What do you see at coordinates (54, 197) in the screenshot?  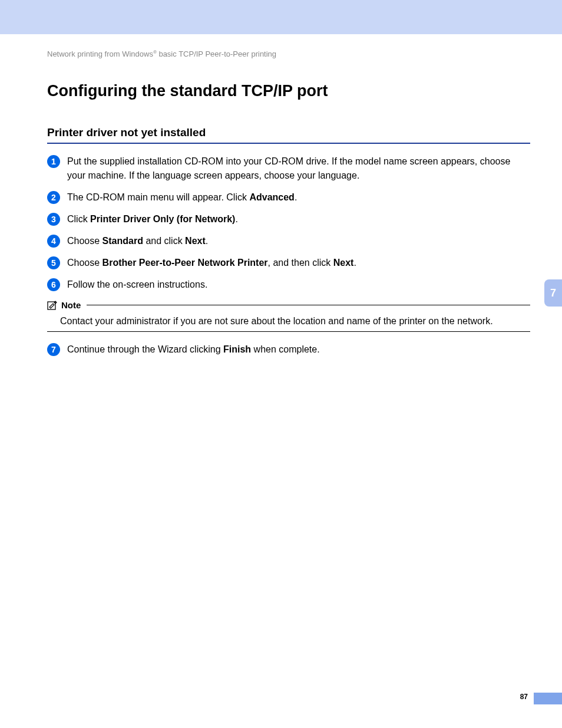 I see `step-badge-2: 2` at bounding box center [54, 197].